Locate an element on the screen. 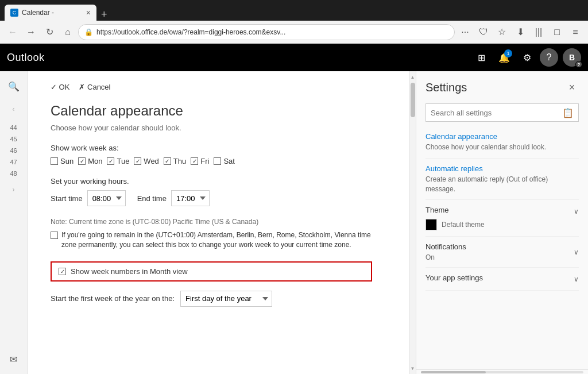 This screenshot has width=588, height=374. working-hours-section: Set your working hours. Start time 08:00… is located at coordinates (211, 192).